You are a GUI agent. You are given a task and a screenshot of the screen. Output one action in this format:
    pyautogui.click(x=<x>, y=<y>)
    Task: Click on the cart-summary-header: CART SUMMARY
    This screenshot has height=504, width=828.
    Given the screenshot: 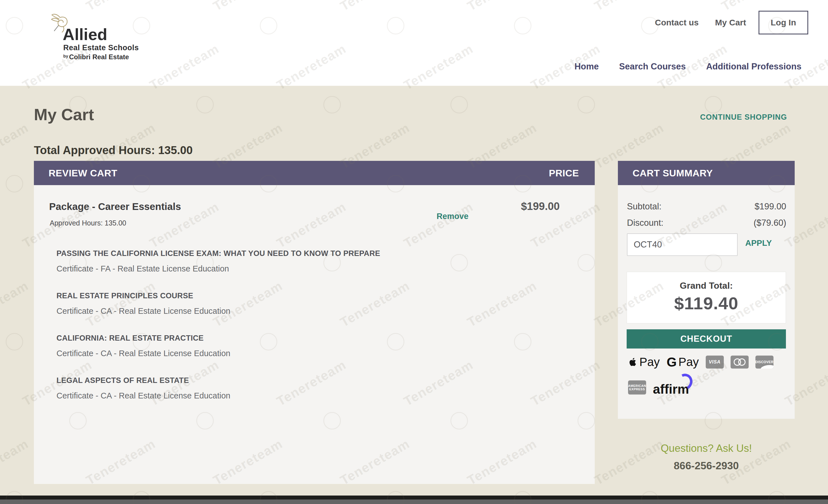 What is the action you would take?
    pyautogui.click(x=706, y=173)
    